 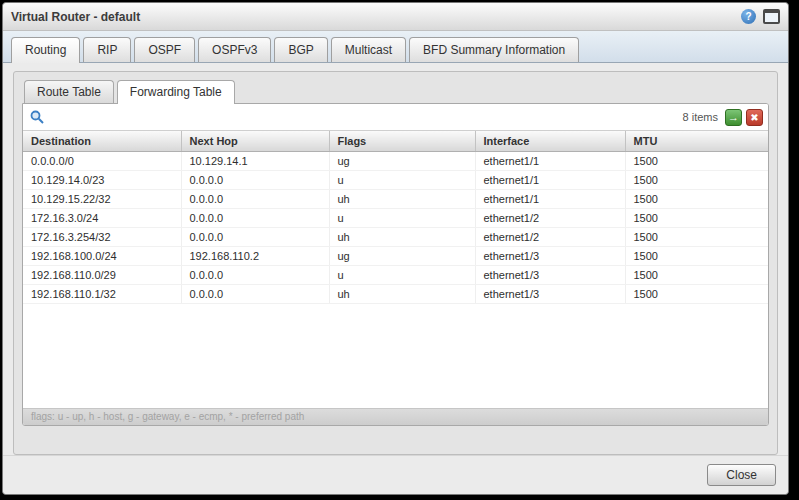 I want to click on table-row: 172.16.3.0/24 0.0.0.0 u ethernet1/2 1500, so click(x=396, y=218).